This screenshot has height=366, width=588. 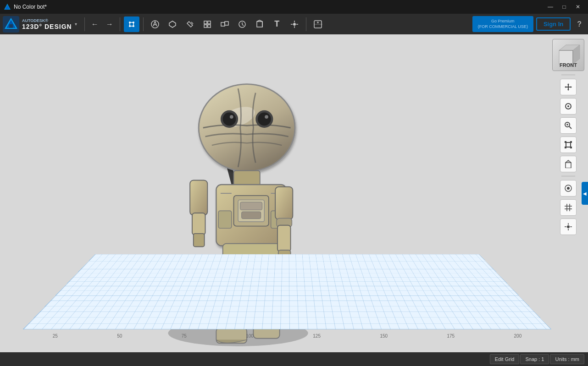 I want to click on close-button: ✕, so click(x=578, y=7).